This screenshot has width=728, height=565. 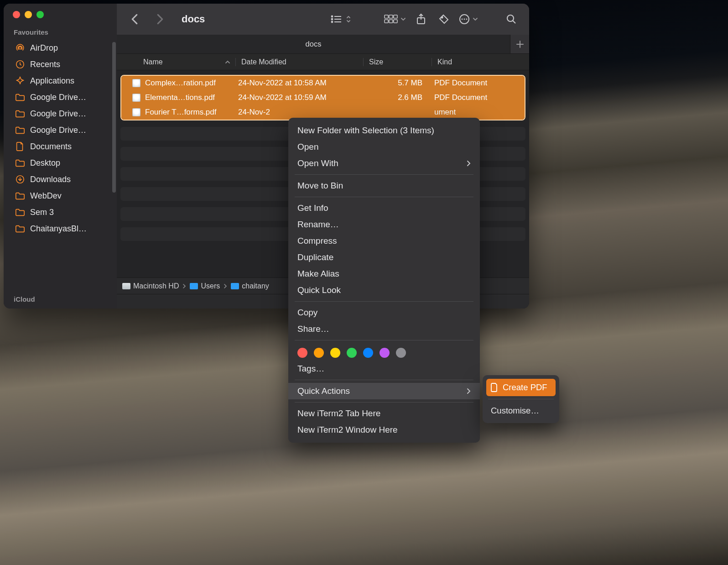 I want to click on menu-item-new-iterm2-tab-here: New iTerm2 Tab Here, so click(x=384, y=413).